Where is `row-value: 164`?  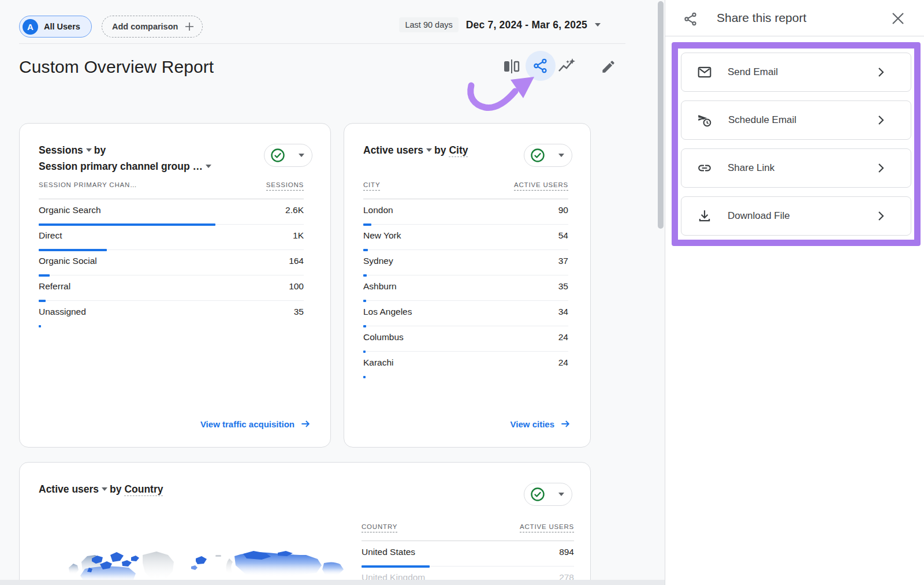 row-value: 164 is located at coordinates (296, 261).